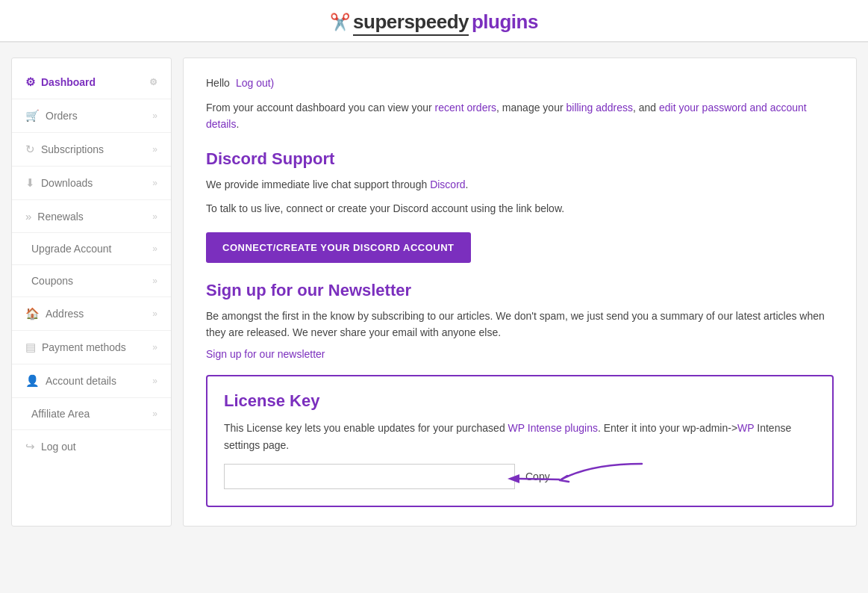  What do you see at coordinates (553, 428) in the screenshot?
I see `wp-intense-plugins-link: WP Intense plugins` at bounding box center [553, 428].